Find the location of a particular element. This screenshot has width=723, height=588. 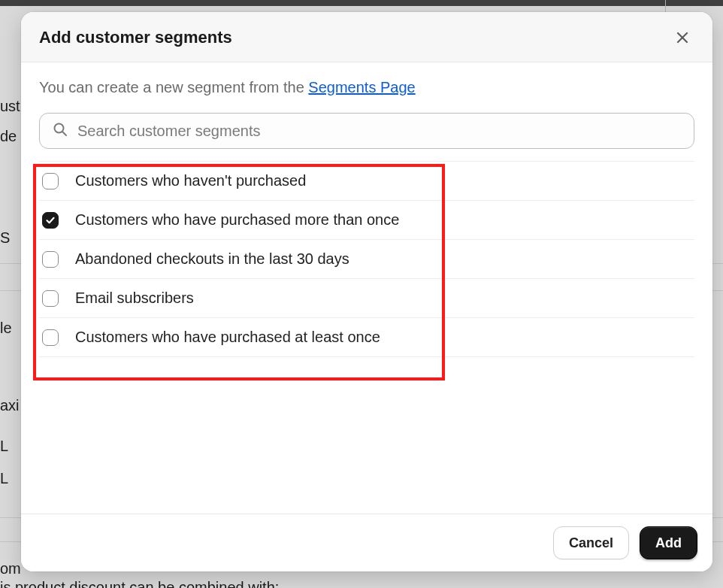

hint-text: You can create a new segment from the Se… is located at coordinates (367, 87).